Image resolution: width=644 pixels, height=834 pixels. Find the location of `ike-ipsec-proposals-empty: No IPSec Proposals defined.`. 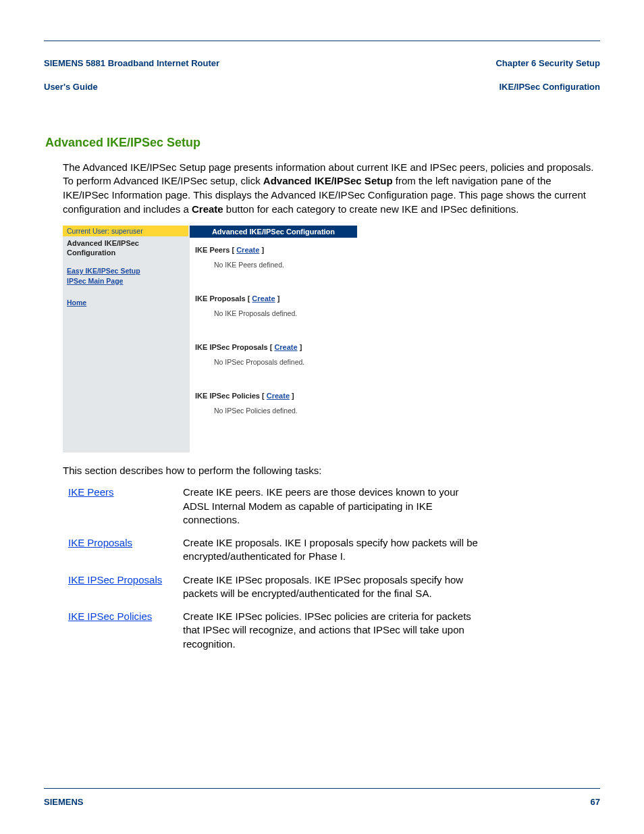

ike-ipsec-proposals-empty: No IPSec Proposals defined. is located at coordinates (273, 367).